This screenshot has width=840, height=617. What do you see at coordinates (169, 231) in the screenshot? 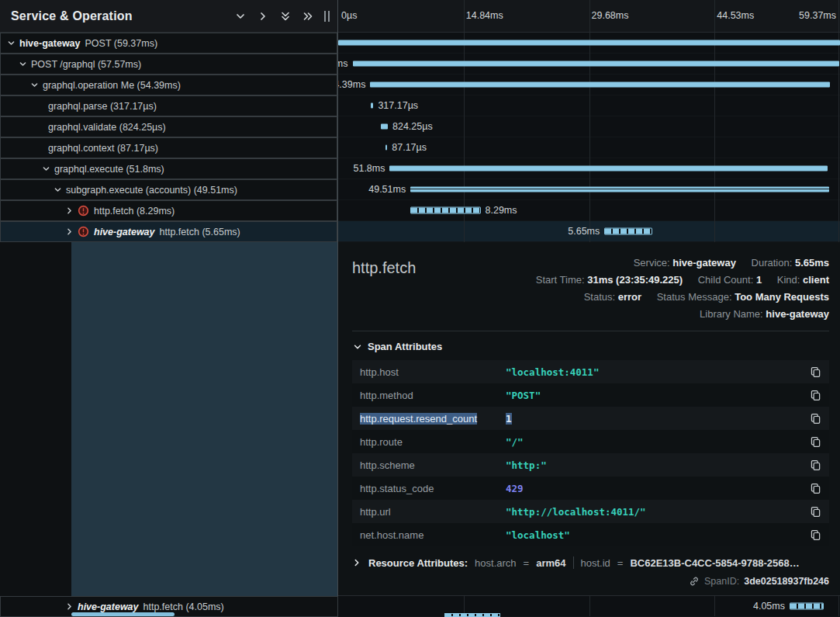
I see `tree-row-selected: hive-gateway http.fetch (5.65ms)` at bounding box center [169, 231].